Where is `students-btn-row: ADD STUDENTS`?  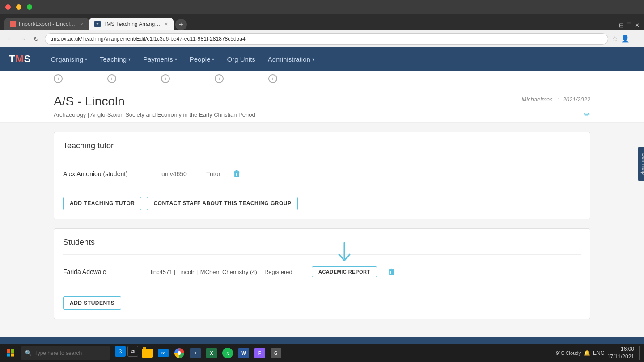
students-btn-row: ADD STUDENTS is located at coordinates (322, 303).